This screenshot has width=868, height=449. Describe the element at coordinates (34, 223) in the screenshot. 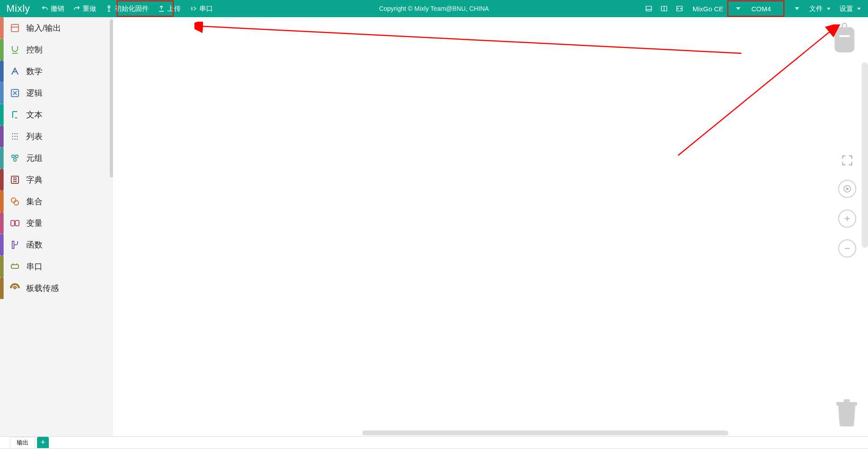

I see `category-label: 变量` at that location.